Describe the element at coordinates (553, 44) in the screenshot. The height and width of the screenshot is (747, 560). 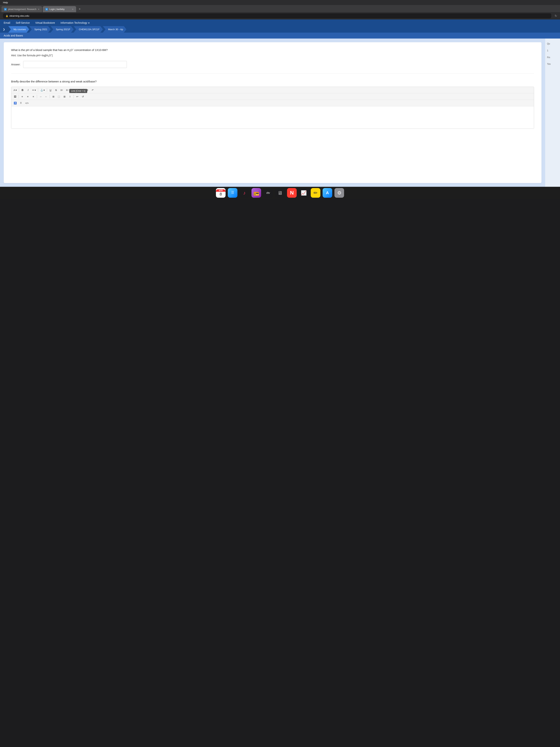
I see `right-panel-q: Qu` at that location.